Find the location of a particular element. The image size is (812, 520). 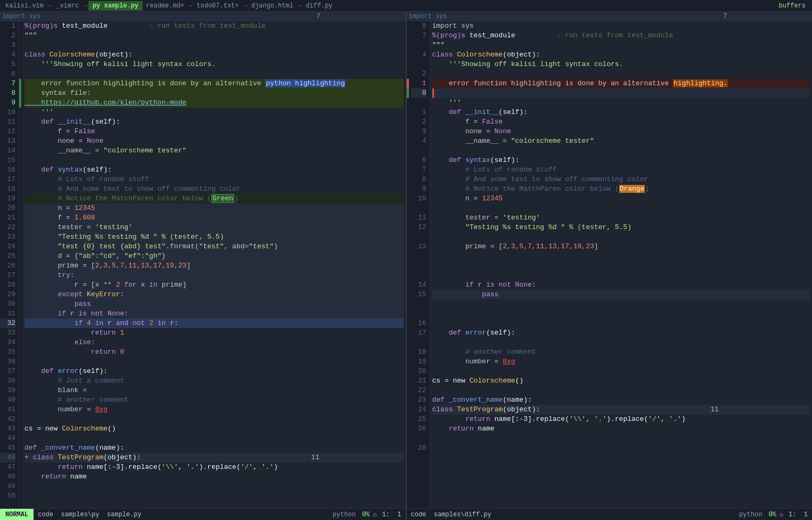

code-line-8: syntax file: is located at coordinates (214, 93).